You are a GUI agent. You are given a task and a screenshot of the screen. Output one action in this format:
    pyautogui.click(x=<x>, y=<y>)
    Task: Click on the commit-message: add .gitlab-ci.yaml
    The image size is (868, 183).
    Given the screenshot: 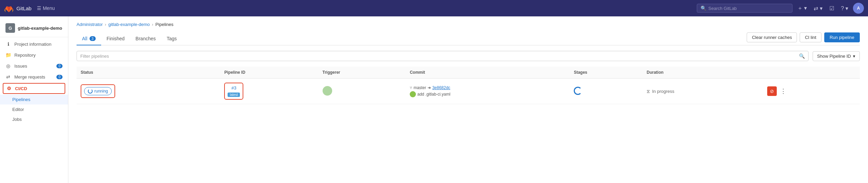 What is the action you would take?
    pyautogui.click(x=434, y=94)
    